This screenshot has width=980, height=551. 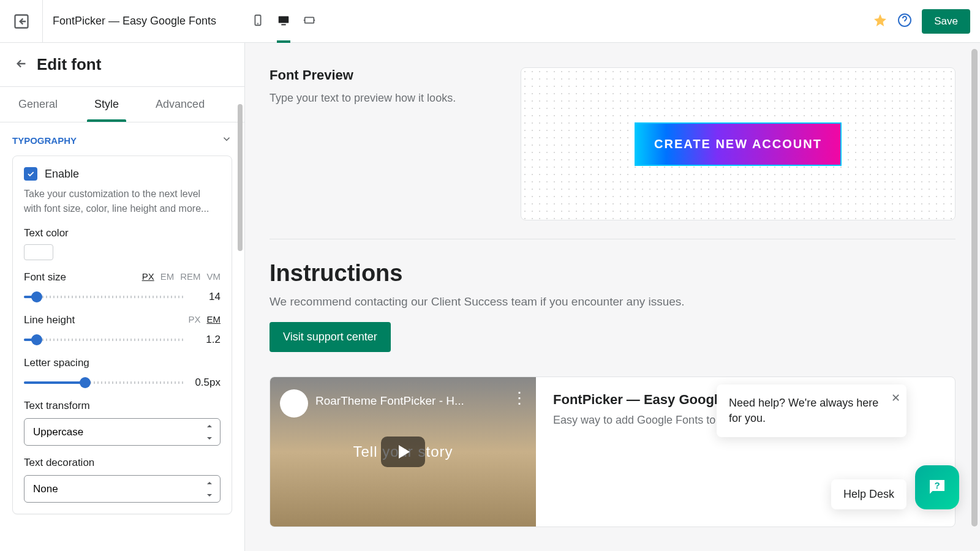 What do you see at coordinates (309, 20) in the screenshot?
I see `fullwidth-icon` at bounding box center [309, 20].